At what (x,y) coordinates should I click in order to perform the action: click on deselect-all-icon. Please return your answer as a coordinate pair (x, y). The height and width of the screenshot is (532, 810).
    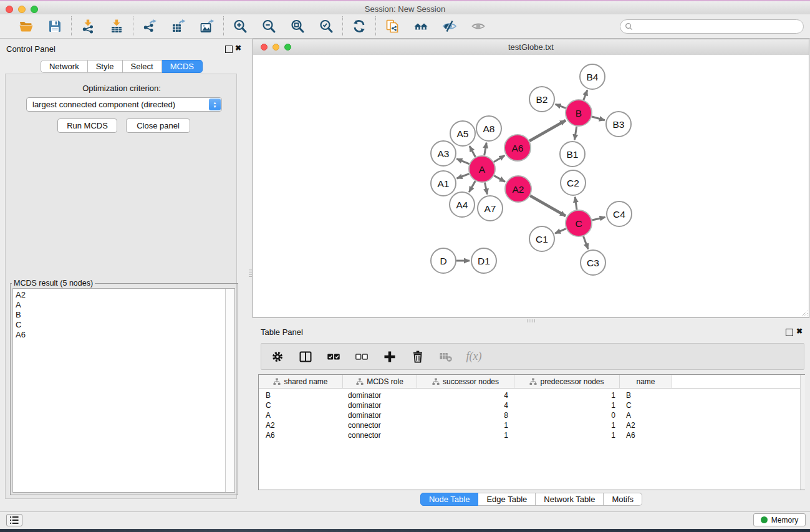
    Looking at the image, I should click on (362, 357).